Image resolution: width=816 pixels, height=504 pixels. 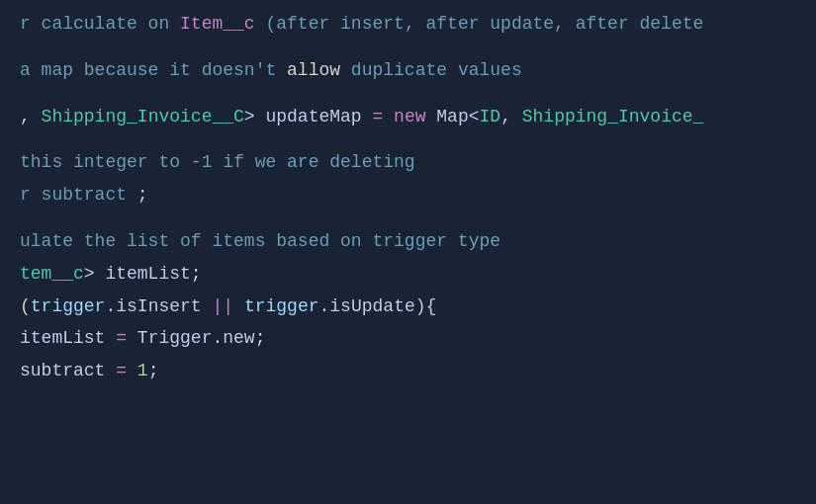 What do you see at coordinates (51, 274) in the screenshot?
I see `code-token: tem__c` at bounding box center [51, 274].